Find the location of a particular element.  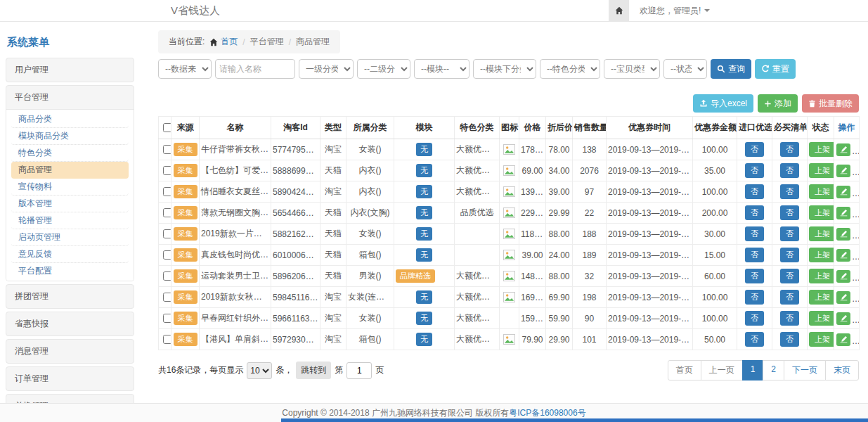

row-select-cell is located at coordinates (165, 234).